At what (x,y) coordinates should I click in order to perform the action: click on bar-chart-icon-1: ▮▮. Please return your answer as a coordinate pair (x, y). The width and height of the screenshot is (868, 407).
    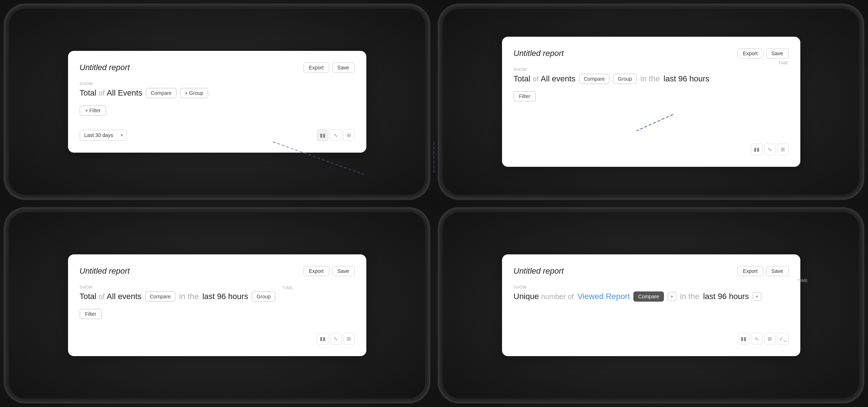
    Looking at the image, I should click on (323, 135).